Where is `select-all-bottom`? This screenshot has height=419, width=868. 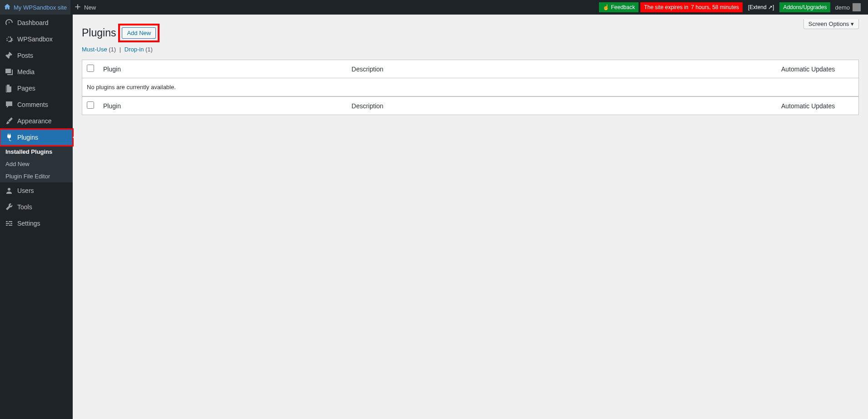
select-all-bottom is located at coordinates (90, 105).